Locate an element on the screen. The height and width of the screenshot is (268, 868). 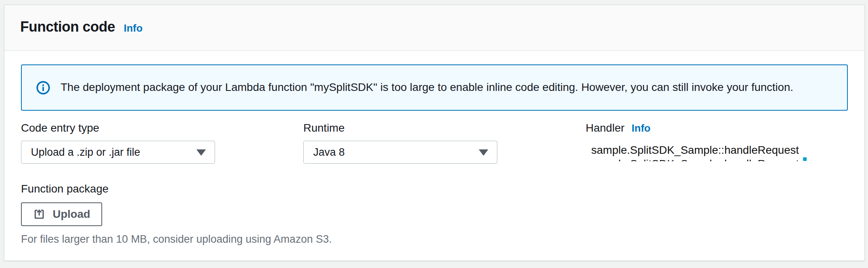
upload-icon is located at coordinates (39, 214).